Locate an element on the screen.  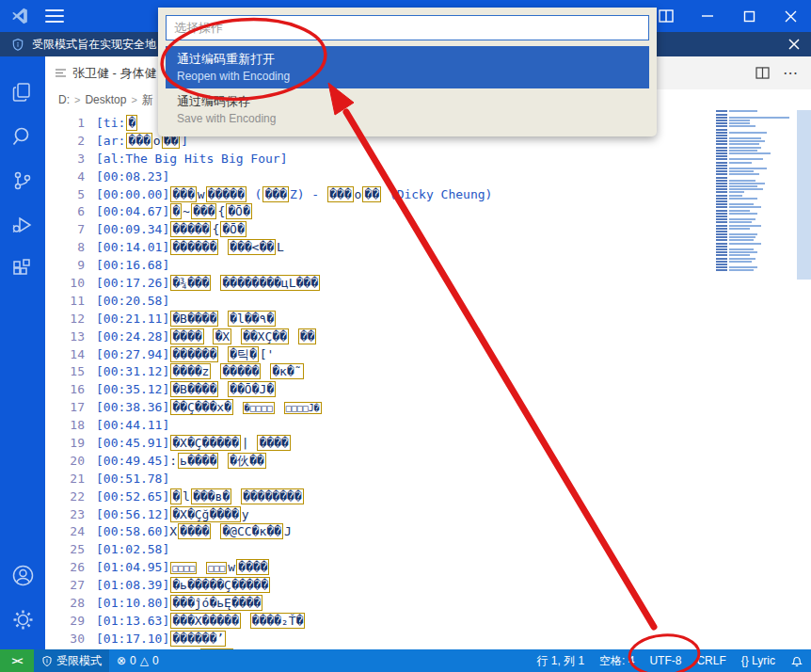
code-line: 12[00:21.11]�B���� �l��٩� is located at coordinates (428, 320).